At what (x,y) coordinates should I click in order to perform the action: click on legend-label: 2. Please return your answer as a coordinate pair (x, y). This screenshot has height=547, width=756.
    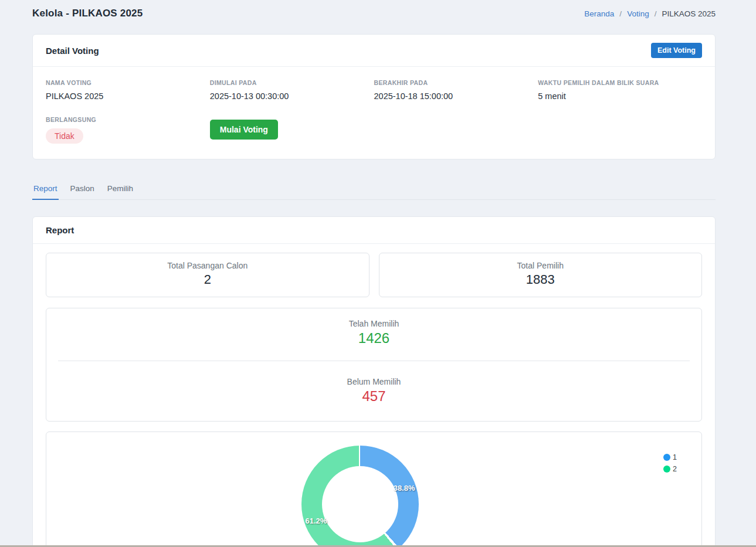
    Looking at the image, I should click on (674, 469).